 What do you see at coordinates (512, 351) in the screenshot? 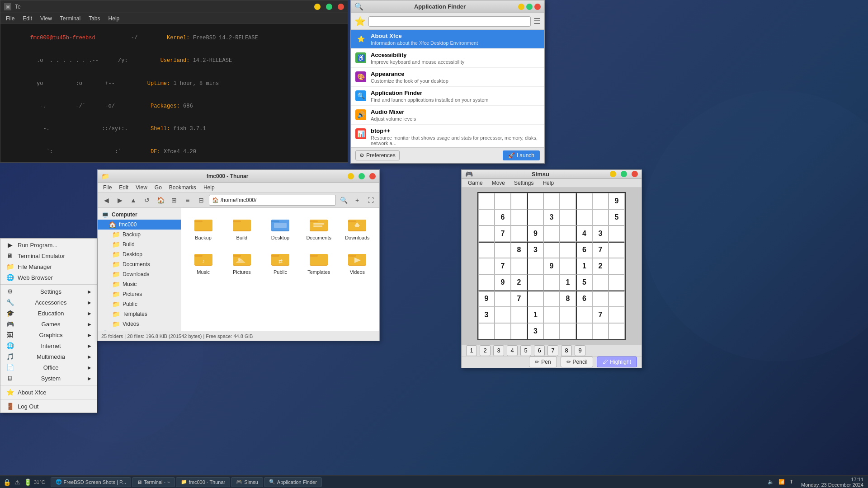
I see `number-btn-4: 4` at bounding box center [512, 351].